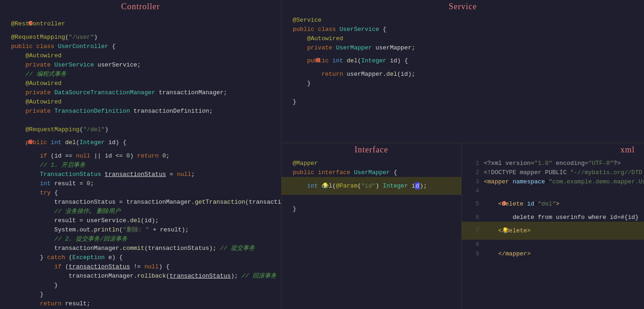 The width and height of the screenshot is (644, 309). Describe the element at coordinates (476, 204) in the screenshot. I see `line-num: 5` at that location.